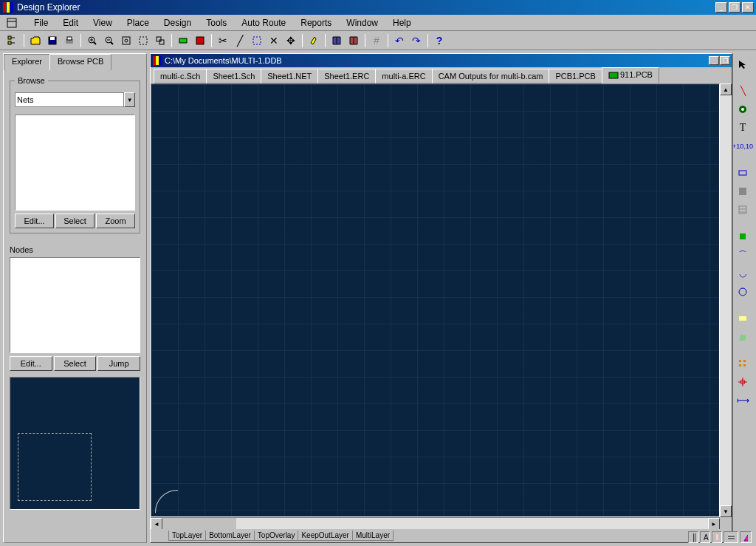  I want to click on rtool-pad-icon, so click(743, 109).